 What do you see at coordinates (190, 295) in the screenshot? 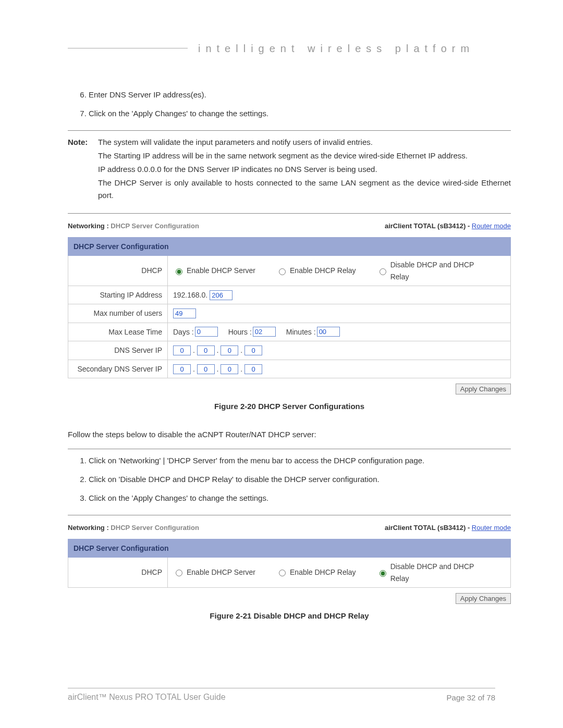
I see `starting-ip-prefix: 192.168.0.` at bounding box center [190, 295].